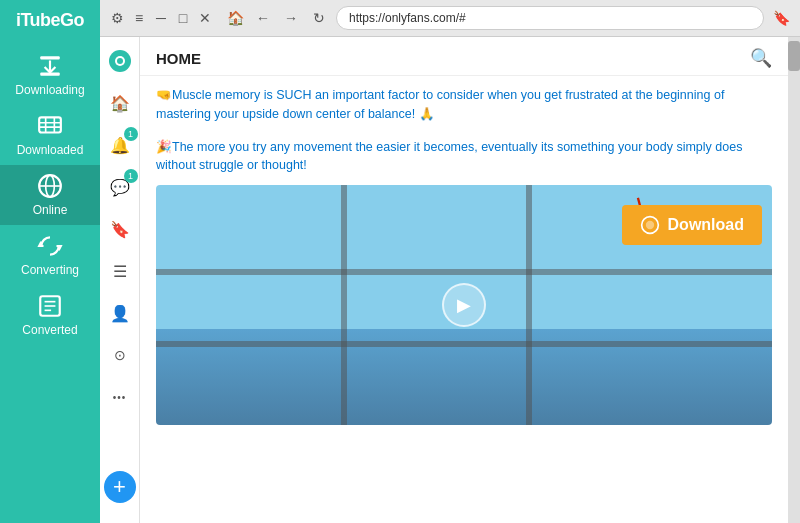 This screenshot has height=523, width=800. What do you see at coordinates (50, 330) in the screenshot?
I see `sidebar-item-converted-label: Converted` at bounding box center [50, 330].